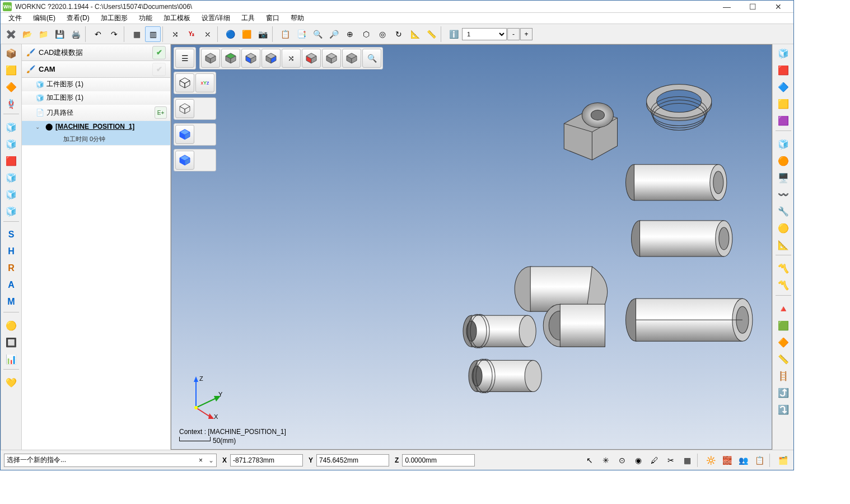  What do you see at coordinates (11, 325) in the screenshot?
I see `left-tool-11: 🟡` at bounding box center [11, 325].